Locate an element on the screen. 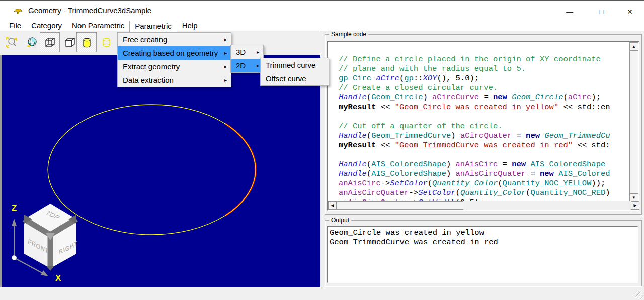  menubar-item-non-parametric: Non Parametric is located at coordinates (98, 26).